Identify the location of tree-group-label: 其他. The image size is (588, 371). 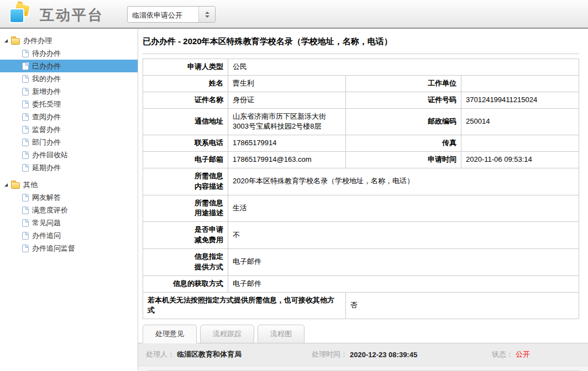
(30, 185).